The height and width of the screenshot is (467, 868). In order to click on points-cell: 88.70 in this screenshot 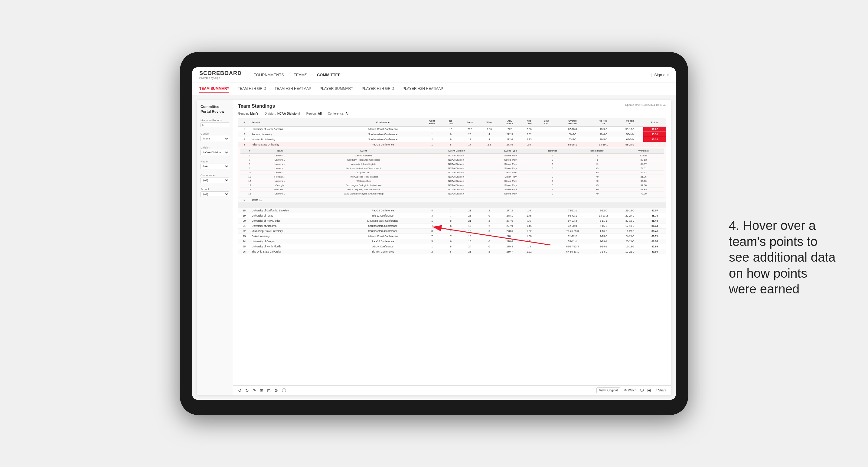, I will do `click(655, 216)`.